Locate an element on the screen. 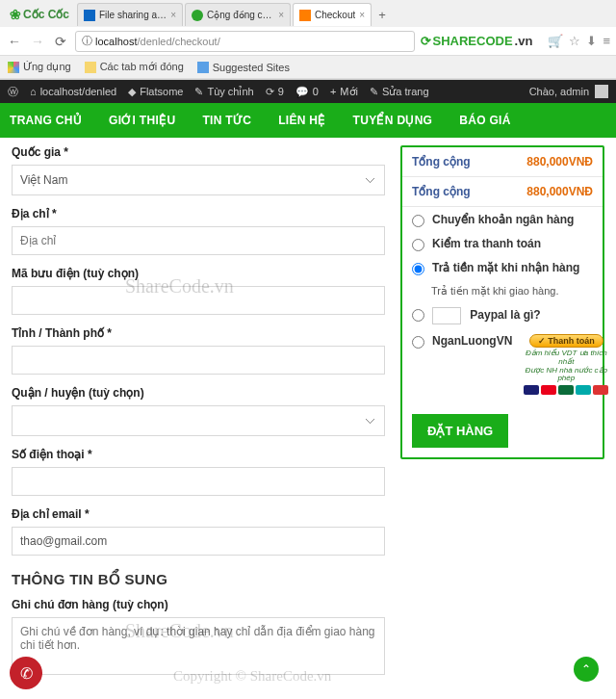  bookmark-label: Ứng dụng is located at coordinates (47, 67).